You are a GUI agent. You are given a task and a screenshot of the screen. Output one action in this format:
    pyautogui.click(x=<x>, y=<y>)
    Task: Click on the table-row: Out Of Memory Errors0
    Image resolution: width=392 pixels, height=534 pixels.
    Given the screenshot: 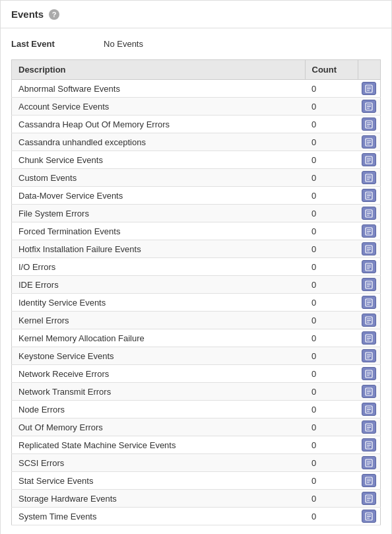 What is the action you would take?
    pyautogui.click(x=197, y=428)
    